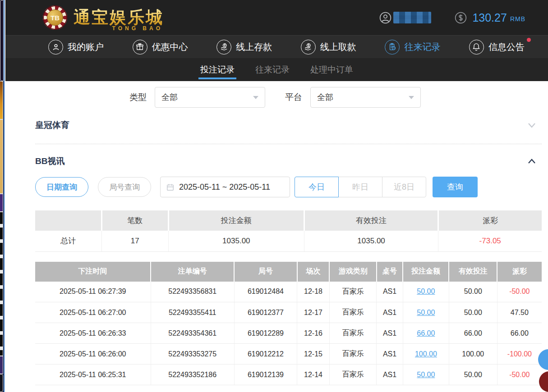  What do you see at coordinates (426, 272) in the screenshot?
I see `bets-header-cell: 投注金额` at bounding box center [426, 272].